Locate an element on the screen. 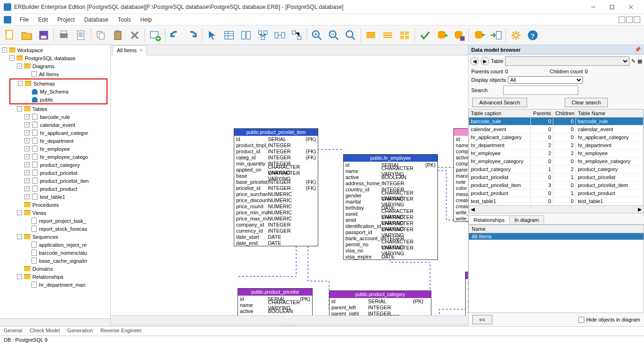  status-rev: Reverse Engineer is located at coordinates (121, 331).